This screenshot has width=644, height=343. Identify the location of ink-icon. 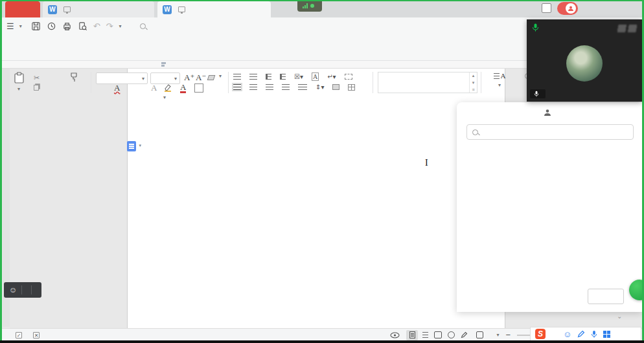
(464, 335).